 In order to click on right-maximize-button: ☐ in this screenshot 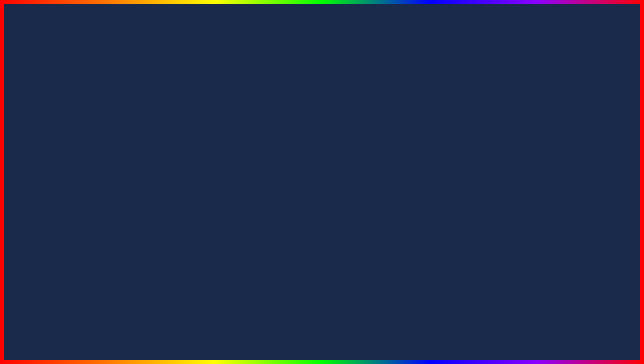, I will do `click(584, 109)`.